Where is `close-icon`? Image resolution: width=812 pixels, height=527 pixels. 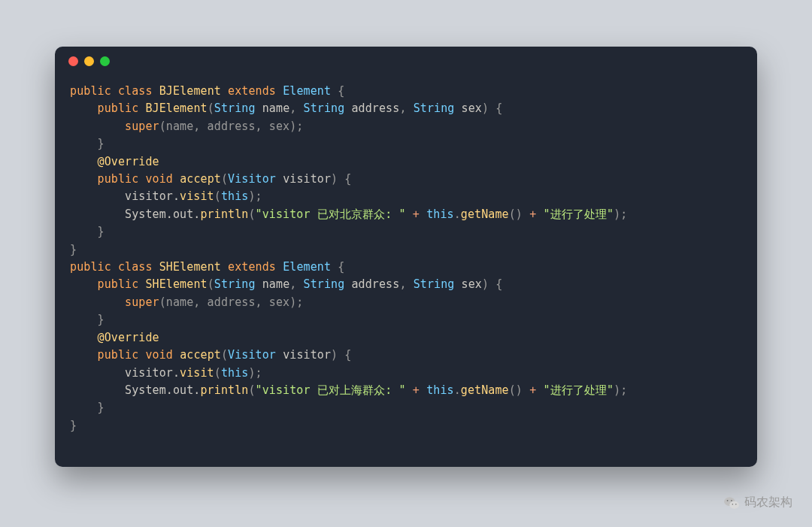
close-icon is located at coordinates (74, 62).